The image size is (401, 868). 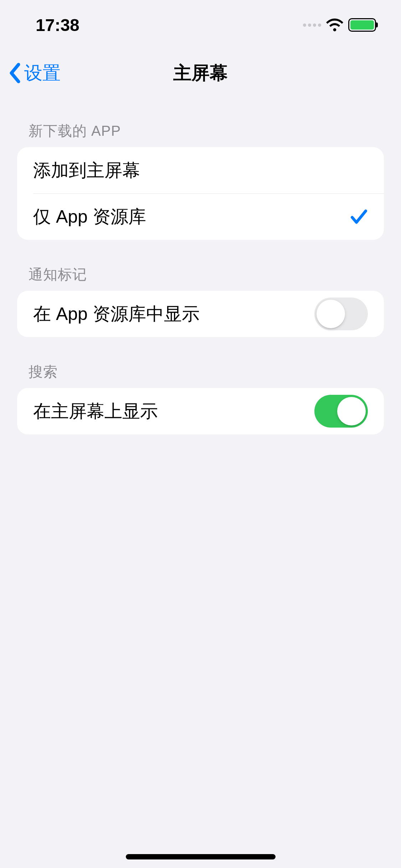 I want to click on toggle-show-in-app-library, so click(x=341, y=314).